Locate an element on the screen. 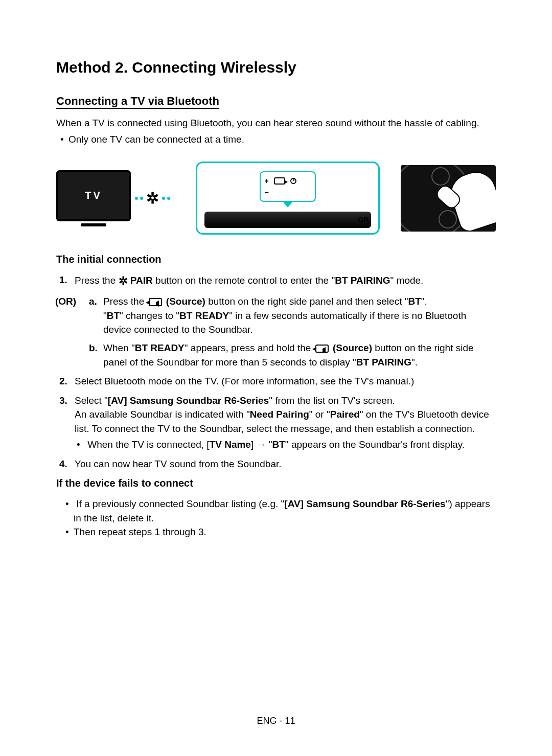  soundbar-panel: + − OR is located at coordinates (288, 198).